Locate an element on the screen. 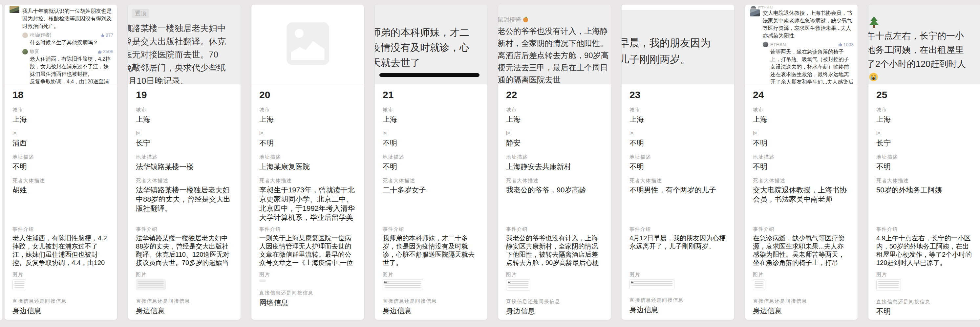  field-value-event: 在急诊病逝，缺少氧气等医疗资源，哀求医生求职未果...夫人亦感染为阳性。吴老师苦… is located at coordinates (801, 250).